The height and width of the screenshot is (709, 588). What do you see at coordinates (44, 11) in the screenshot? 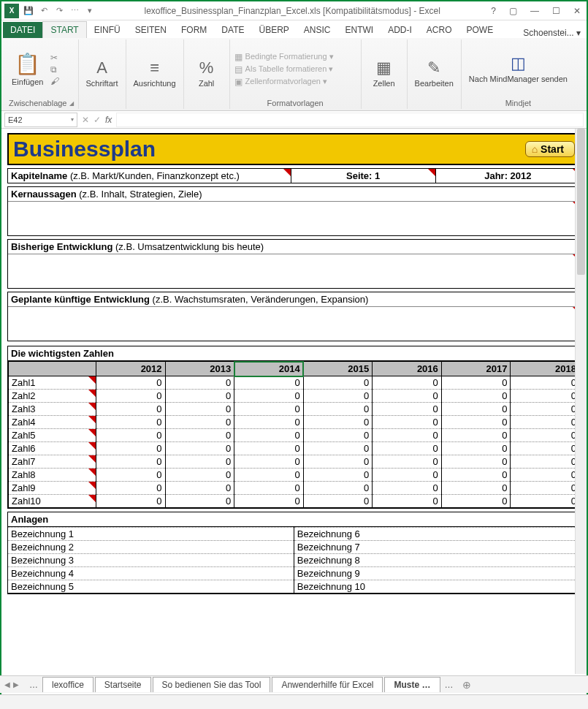
I see `undo-icon: ↶` at bounding box center [44, 11].